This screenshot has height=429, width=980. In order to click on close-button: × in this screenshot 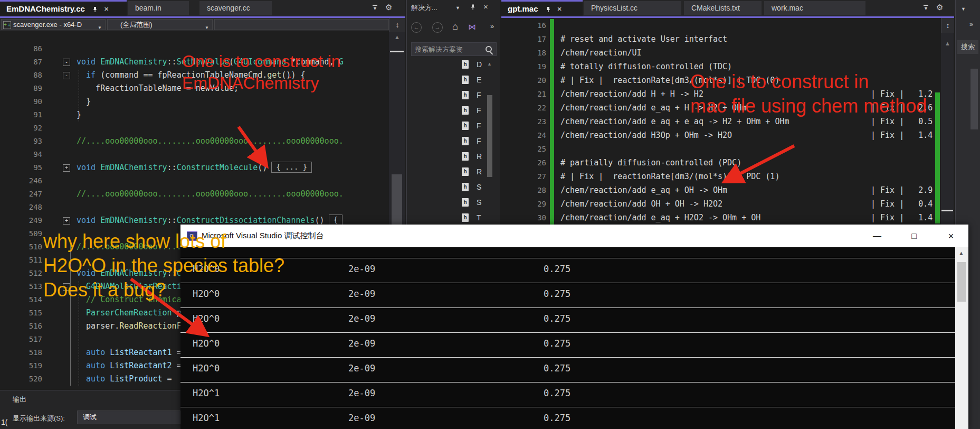, I will do `click(951, 236)`.